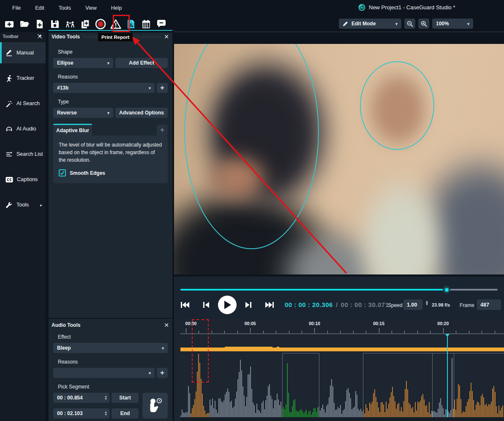  What do you see at coordinates (370, 24) in the screenshot?
I see `mode-dropdown: Edit Mode ▾` at bounding box center [370, 24].